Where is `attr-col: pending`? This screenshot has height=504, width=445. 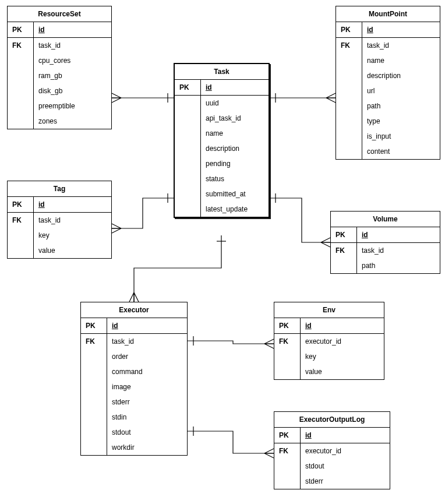
attr-col: pending is located at coordinates (235, 164).